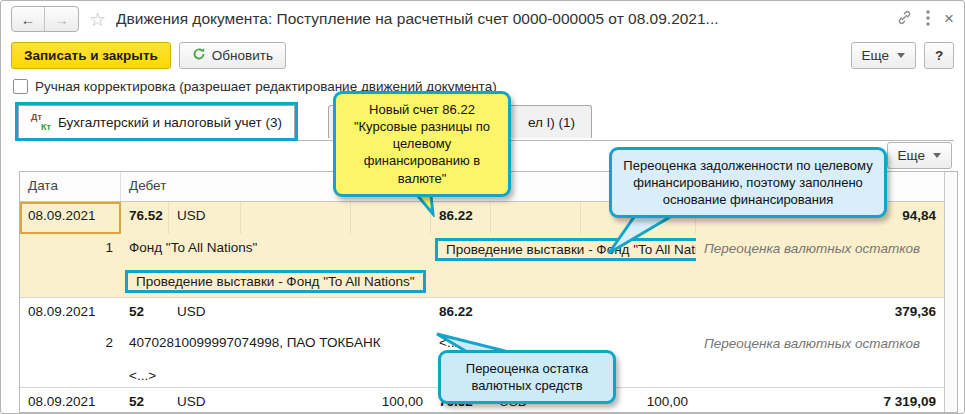  I want to click on callout-new-account: Новый счет 86.22 "Курсовые разницы по це…, so click(422, 144).